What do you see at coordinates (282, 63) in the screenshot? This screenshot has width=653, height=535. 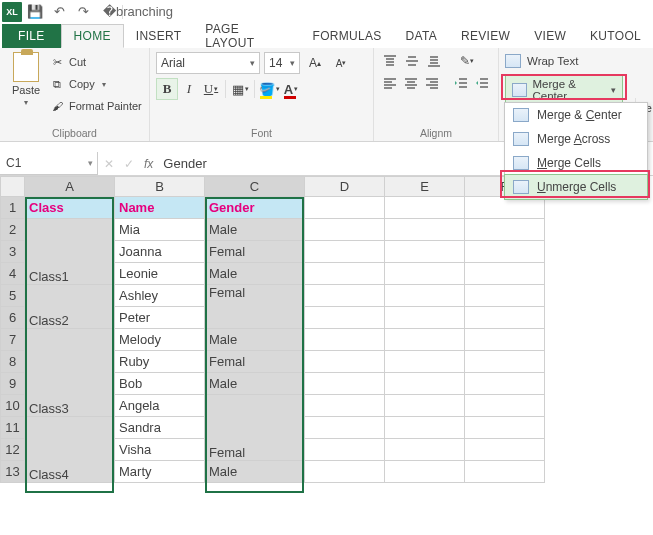 I see `font-size-combo: 14▾` at bounding box center [282, 63].